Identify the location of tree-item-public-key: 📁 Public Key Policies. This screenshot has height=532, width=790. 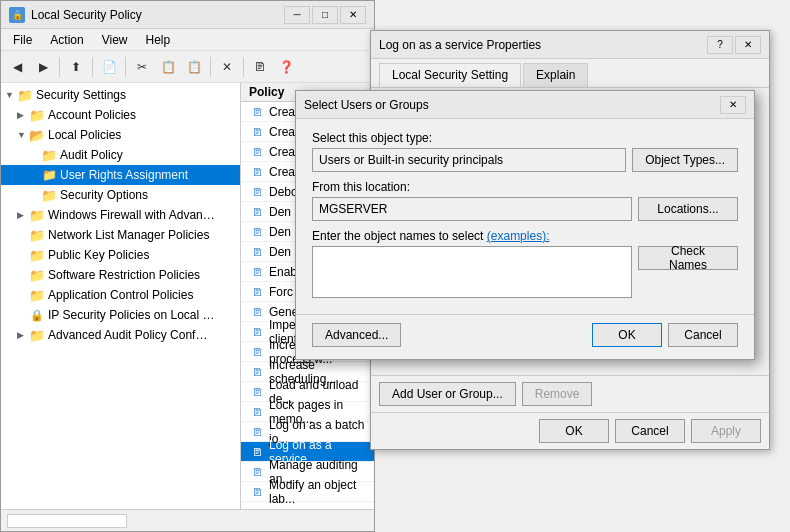
(120, 255).